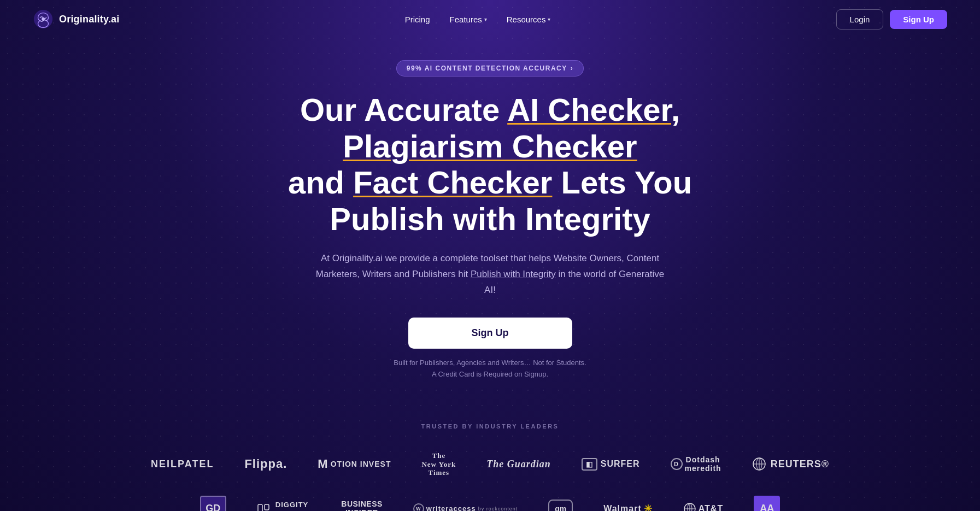  I want to click on logo-writeraccess: w writeraccessby rockcontent, so click(466, 504).